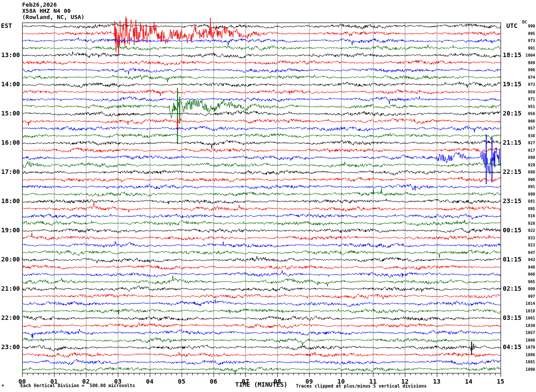  Describe the element at coordinates (528, 70) in the screenshot. I see `dc-offset-value: 996` at that location.